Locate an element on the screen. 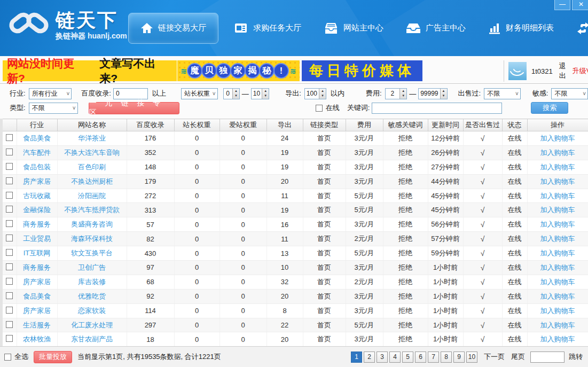 The height and width of the screenshot is (367, 588). jump-page-input is located at coordinates (547, 357).